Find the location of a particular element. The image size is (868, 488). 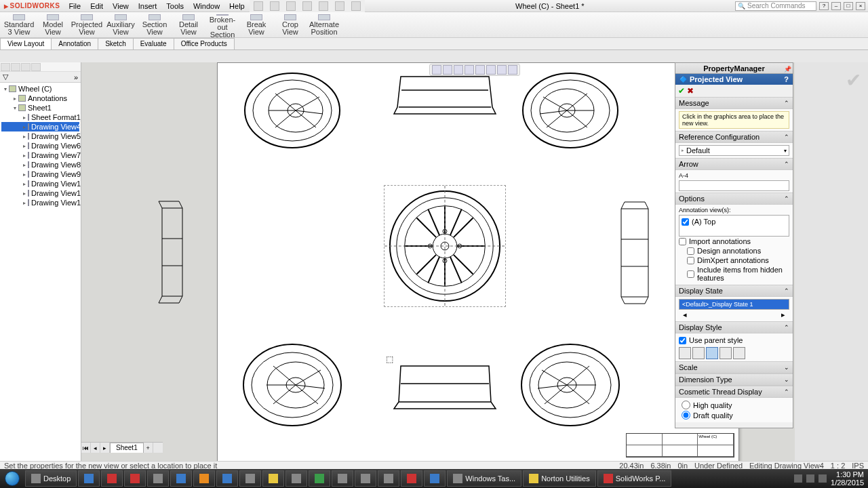

pm-style-hidden-removed-icon is located at coordinates (712, 353).